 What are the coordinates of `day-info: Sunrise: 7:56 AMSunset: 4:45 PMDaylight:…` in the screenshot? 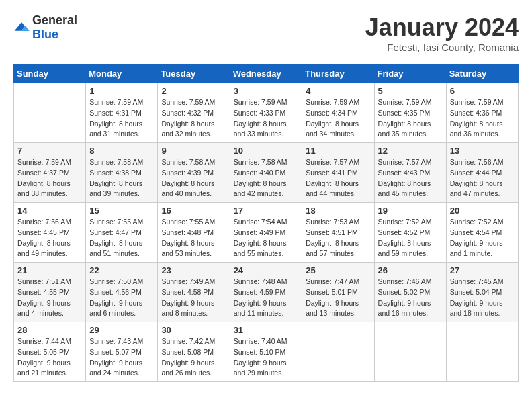 It's located at (50, 238).